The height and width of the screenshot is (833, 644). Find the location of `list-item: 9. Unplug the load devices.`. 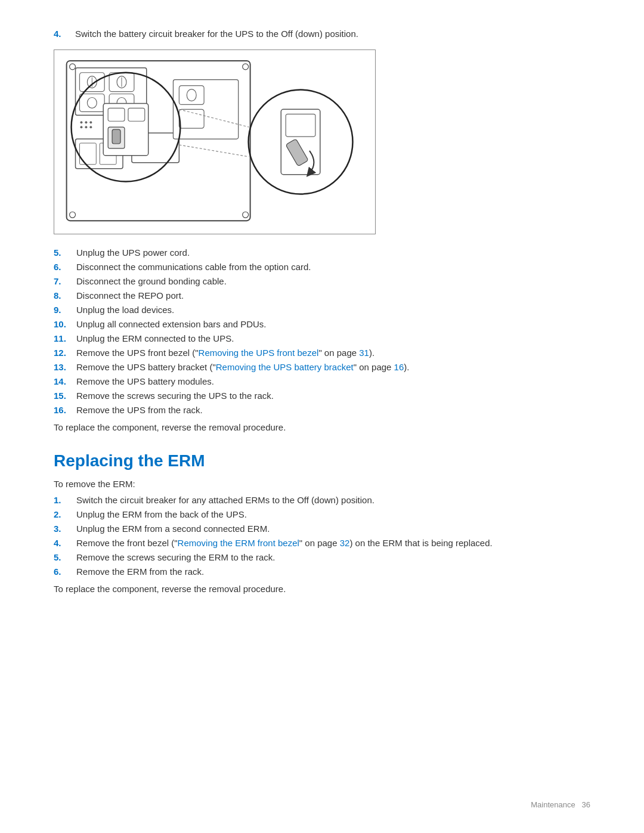

list-item: 9. Unplug the load devices. is located at coordinates (322, 310).